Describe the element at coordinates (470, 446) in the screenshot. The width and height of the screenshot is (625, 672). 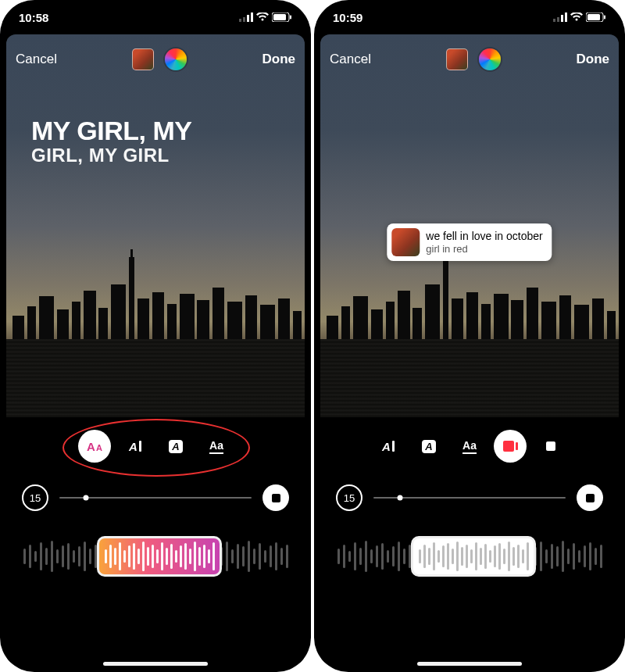
I see `sticker-style-row: A A Aa` at that location.